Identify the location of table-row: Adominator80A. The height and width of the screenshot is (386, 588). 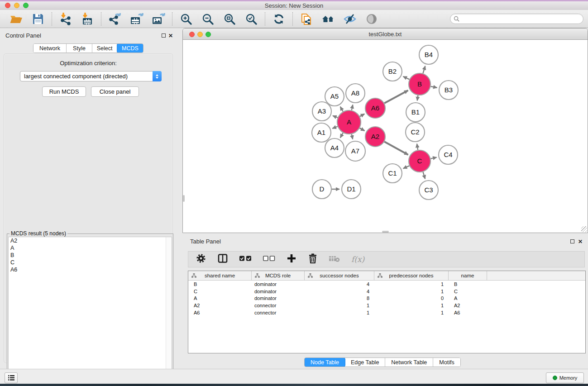
(387, 298).